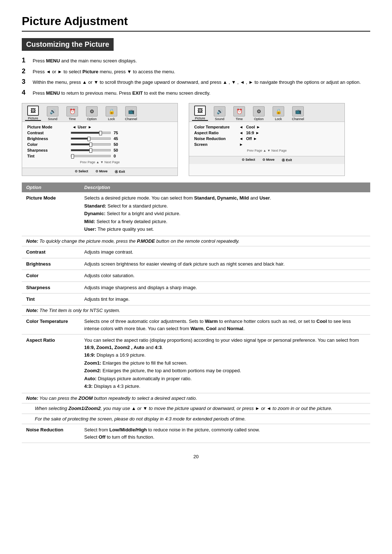 The image size is (392, 554). I want to click on color-label: Color, so click(49, 144).